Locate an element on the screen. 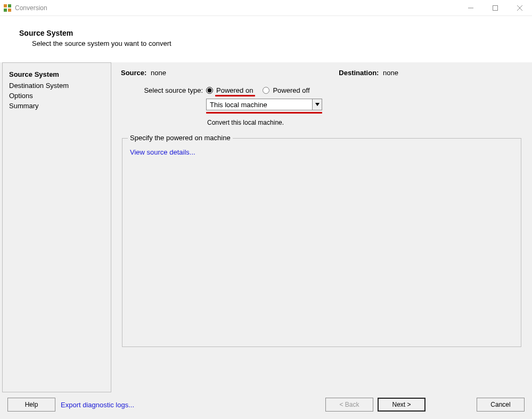  source-machine-dropdown: This local machine is located at coordinates (264, 104).